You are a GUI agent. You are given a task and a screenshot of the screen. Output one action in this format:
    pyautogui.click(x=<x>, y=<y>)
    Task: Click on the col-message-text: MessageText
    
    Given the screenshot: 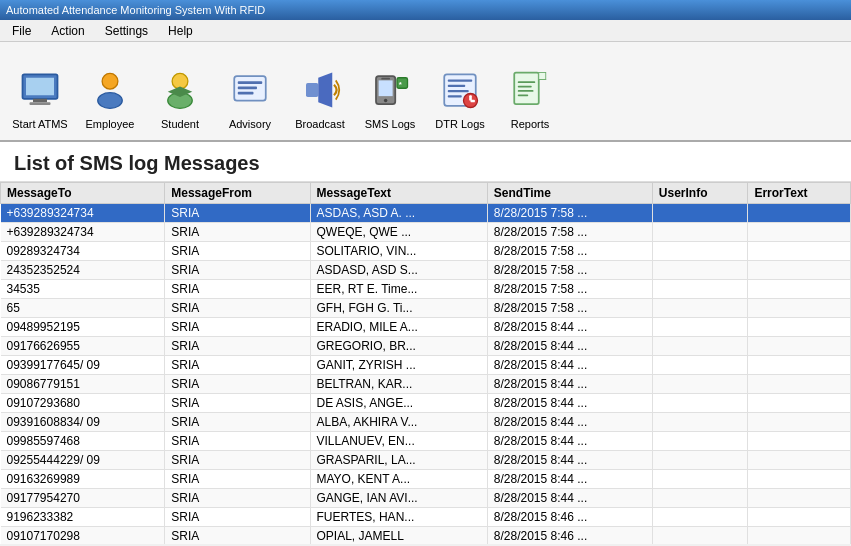 What is the action you would take?
    pyautogui.click(x=398, y=194)
    